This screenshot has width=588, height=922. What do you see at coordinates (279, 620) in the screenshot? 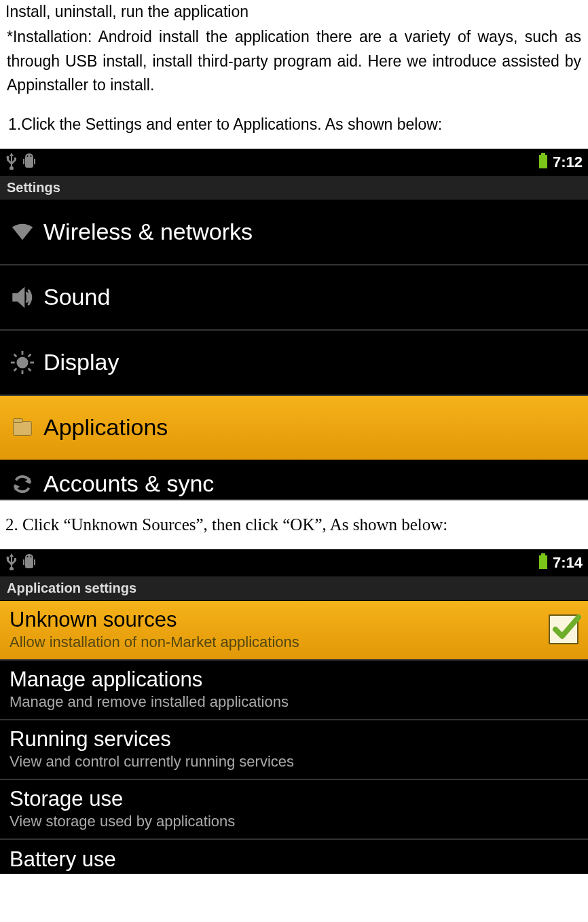
I see `app-item-title: Unknown sources` at bounding box center [279, 620].